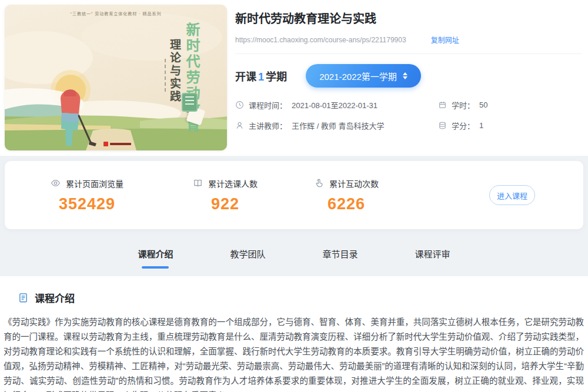 The height and width of the screenshot is (392, 588). I want to click on stat-enrolled: 累计选课人数 922, so click(225, 195).